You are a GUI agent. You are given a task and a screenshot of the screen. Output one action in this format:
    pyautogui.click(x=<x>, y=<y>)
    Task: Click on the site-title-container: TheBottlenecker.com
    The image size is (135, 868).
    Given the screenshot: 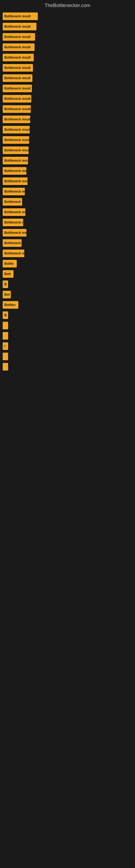 What is the action you would take?
    pyautogui.click(x=68, y=6)
    